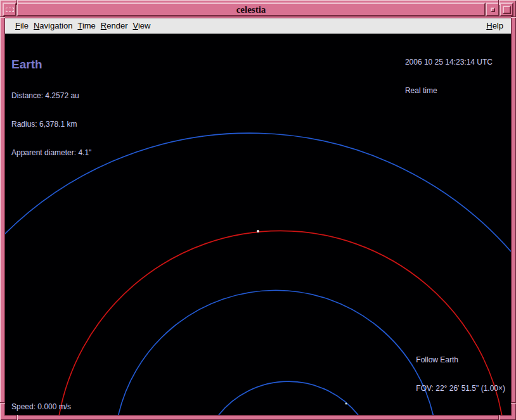 Image resolution: width=516 pixels, height=420 pixels. Describe the element at coordinates (346, 404) in the screenshot. I see `planet-dot-inner` at that location.